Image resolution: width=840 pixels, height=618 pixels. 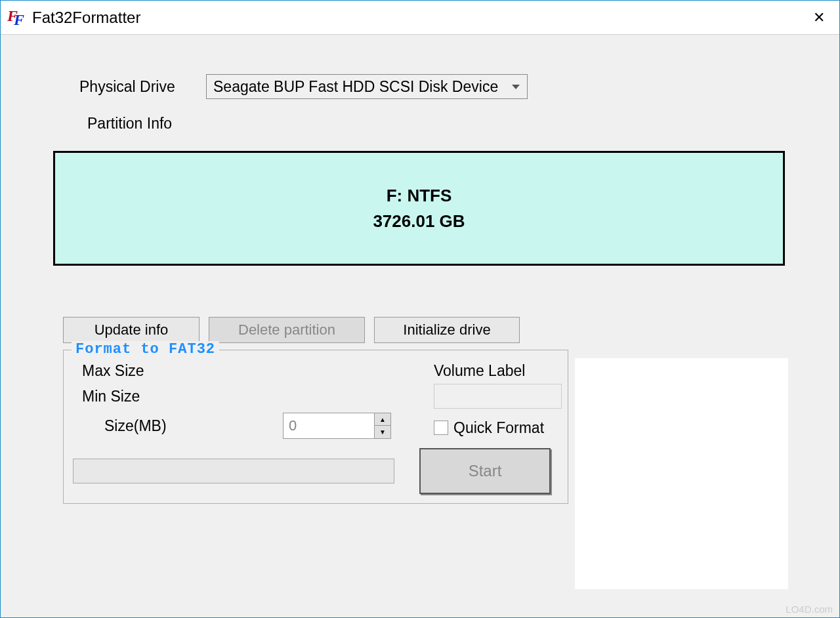 I want to click on action-button-row: Update info Delete partition Initialize …, so click(x=425, y=330).